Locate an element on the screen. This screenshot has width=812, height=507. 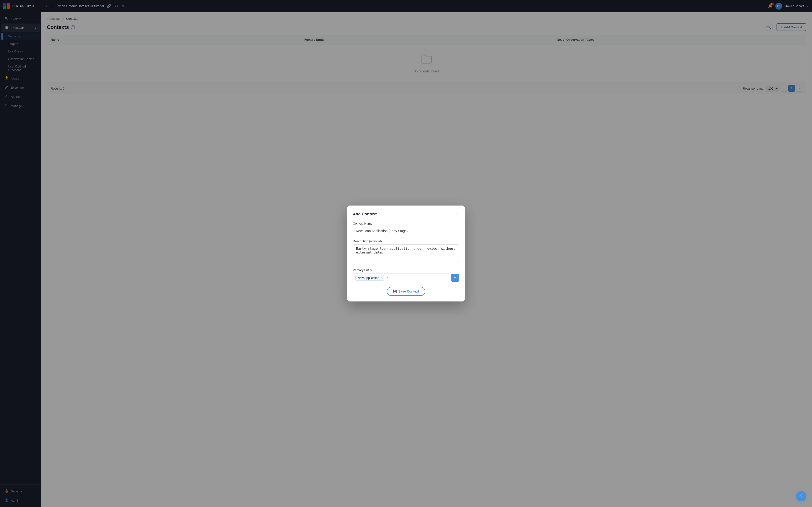
context-name-input is located at coordinates (406, 231).